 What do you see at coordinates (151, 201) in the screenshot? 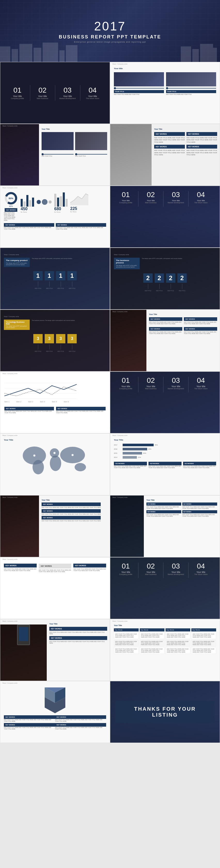
I see `toc2-label-2: Your title` at bounding box center [151, 201].